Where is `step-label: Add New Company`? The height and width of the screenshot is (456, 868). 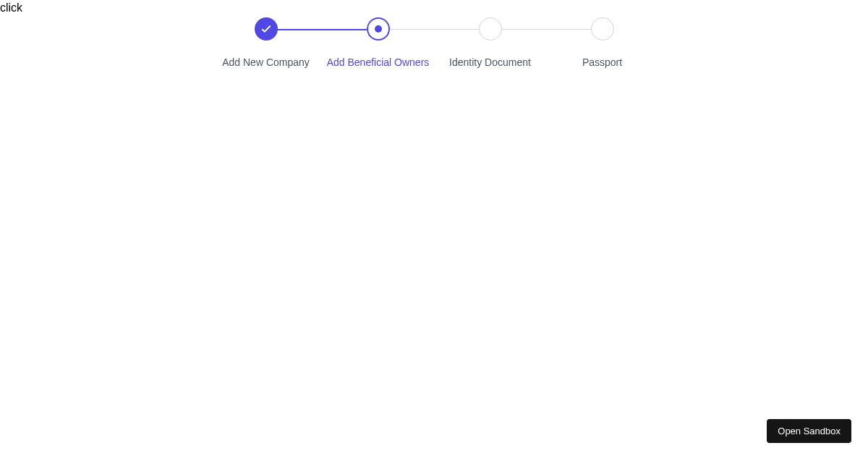
step-label: Add New Company is located at coordinates (266, 62).